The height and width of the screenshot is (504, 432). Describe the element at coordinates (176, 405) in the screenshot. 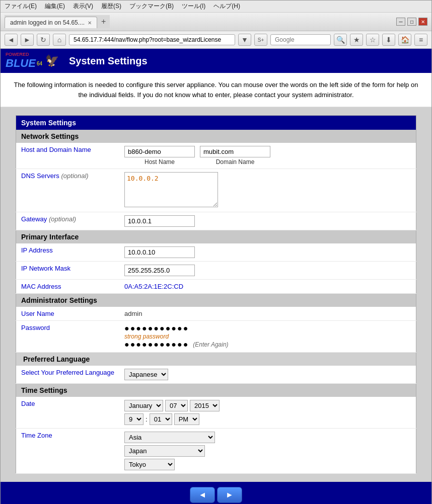

I see `day-select: 07` at that location.